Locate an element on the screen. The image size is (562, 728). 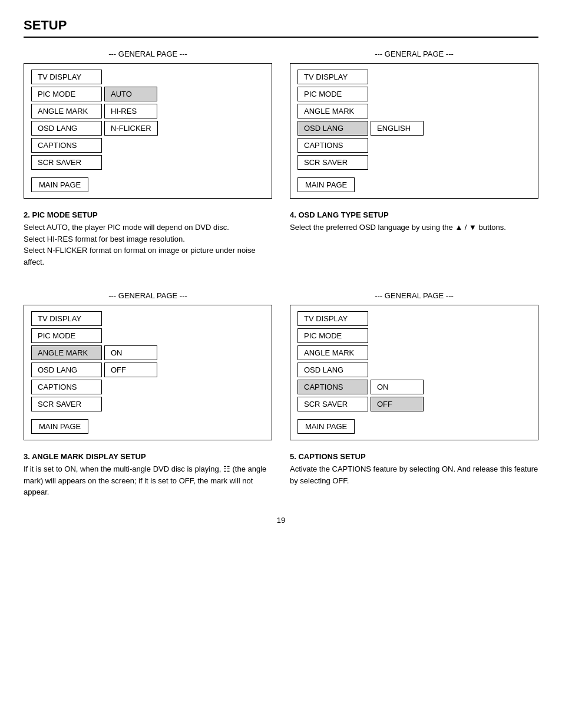
diagram-top-left: --- GENERAL PAGE --- TV DISPLAY PIC MODE… is located at coordinates (148, 124).